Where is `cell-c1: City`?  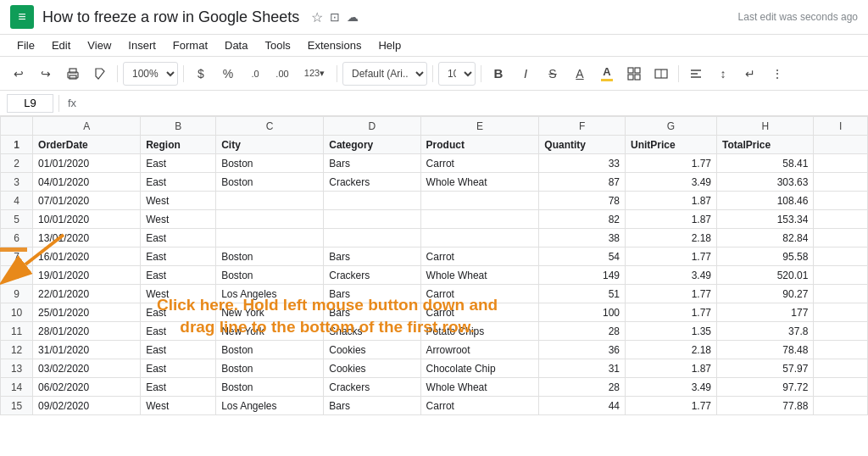
cell-c1: City is located at coordinates (270, 145).